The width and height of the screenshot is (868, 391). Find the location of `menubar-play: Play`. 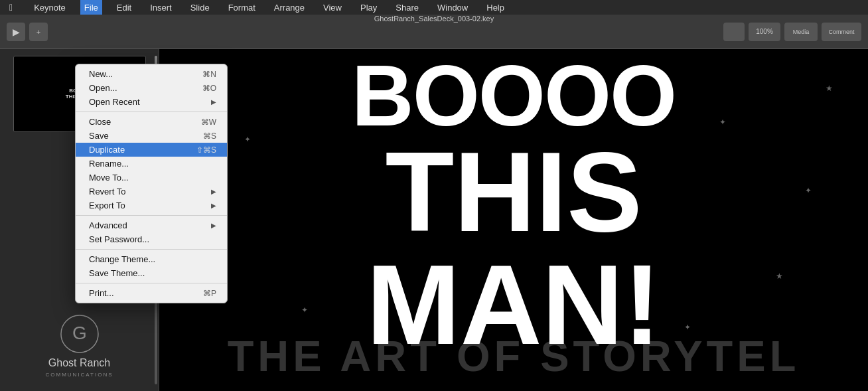

menubar-play: Play is located at coordinates (369, 7).